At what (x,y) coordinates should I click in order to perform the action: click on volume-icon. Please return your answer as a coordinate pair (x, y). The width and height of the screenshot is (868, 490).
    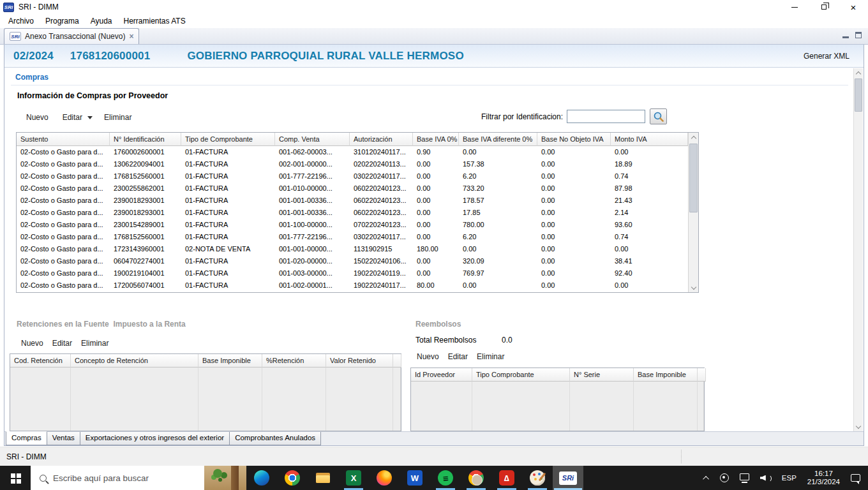
    Looking at the image, I should click on (766, 479).